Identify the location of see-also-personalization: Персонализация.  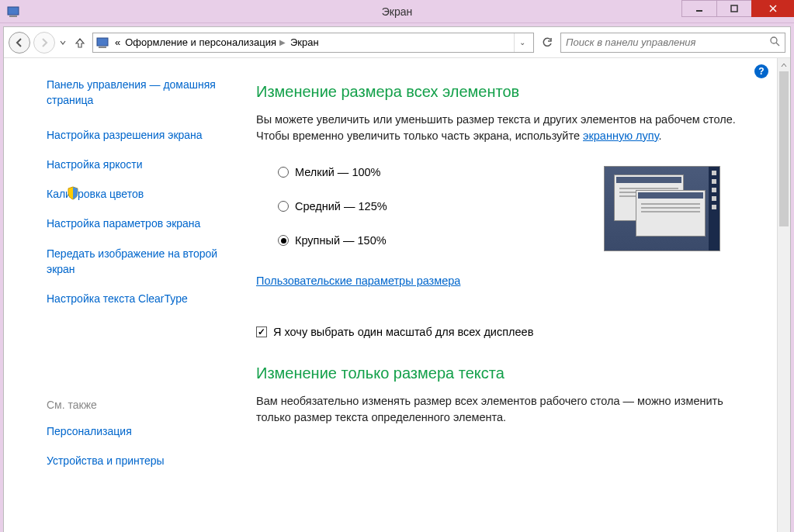
(136, 431).